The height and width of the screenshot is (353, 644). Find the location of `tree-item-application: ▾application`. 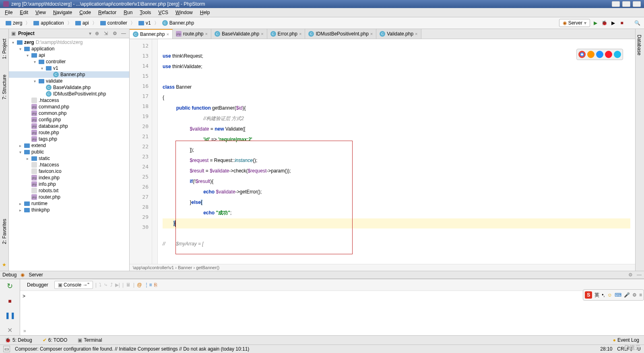

tree-item-application: ▾application is located at coordinates (69, 49).